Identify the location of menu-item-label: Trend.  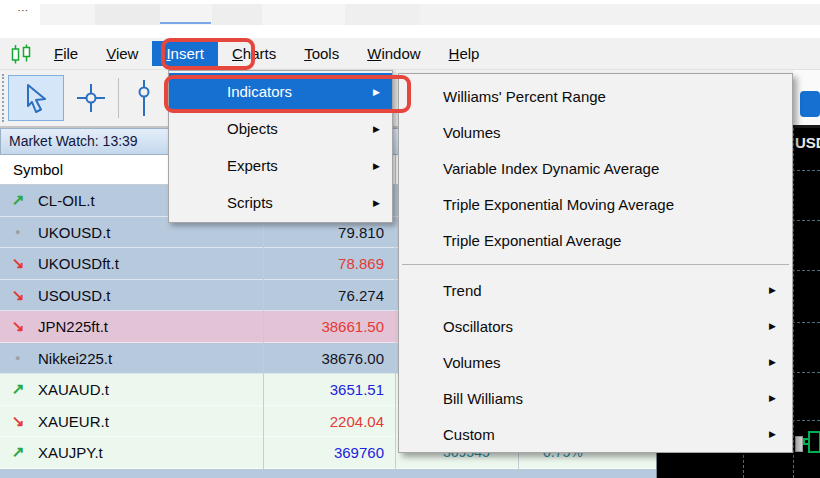
(462, 290).